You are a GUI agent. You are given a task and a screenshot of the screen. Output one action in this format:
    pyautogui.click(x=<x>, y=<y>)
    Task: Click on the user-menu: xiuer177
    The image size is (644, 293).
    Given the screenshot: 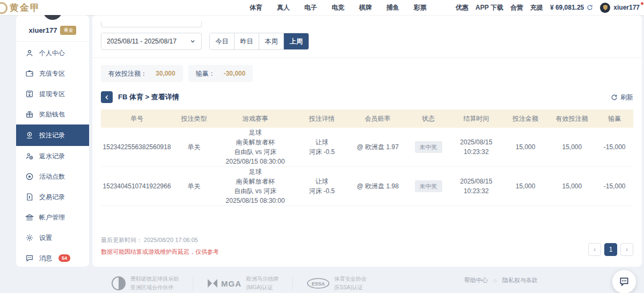 What is the action you would take?
    pyautogui.click(x=620, y=8)
    